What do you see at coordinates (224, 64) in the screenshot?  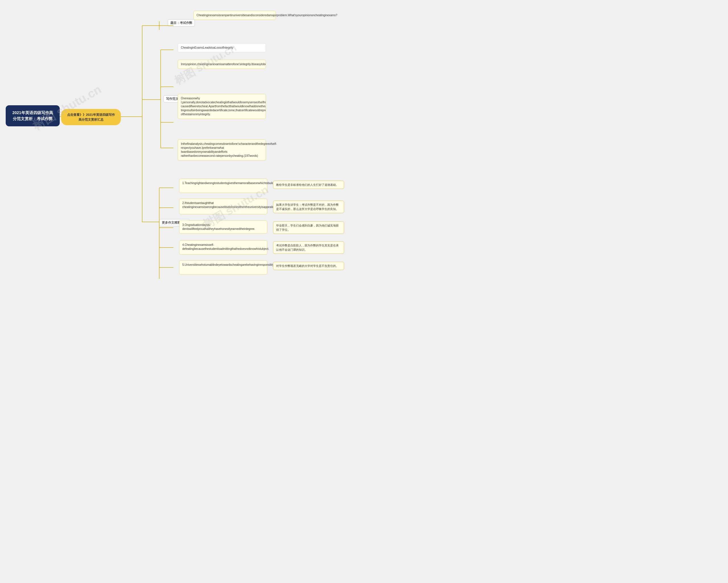 I see `essay-para1-text: Inmyopinion,cheatinginanexamisamatterofo…` at bounding box center [224, 64].